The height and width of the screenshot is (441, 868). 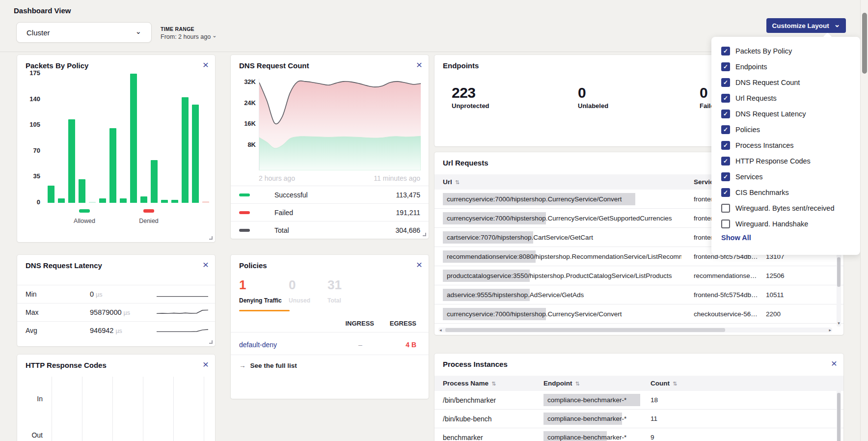 What do you see at coordinates (299, 291) in the screenshot?
I see `tab-unused: 0 Unused` at bounding box center [299, 291].